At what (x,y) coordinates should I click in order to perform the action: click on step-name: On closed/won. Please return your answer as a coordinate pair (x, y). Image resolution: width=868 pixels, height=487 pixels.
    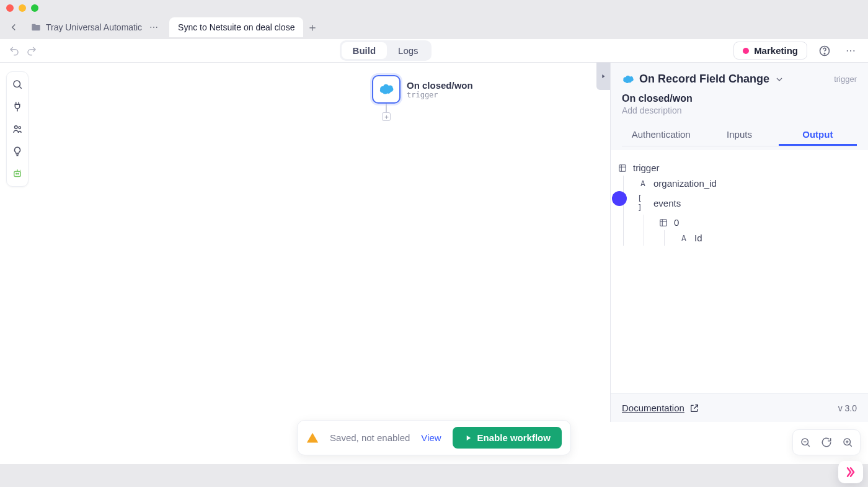
    Looking at the image, I should click on (739, 99).